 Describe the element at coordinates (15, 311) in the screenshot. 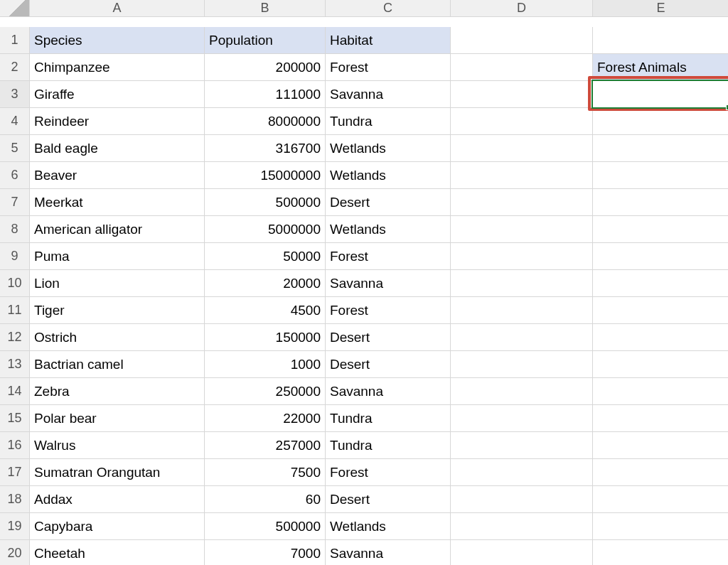

I see `row-header: 11` at that location.